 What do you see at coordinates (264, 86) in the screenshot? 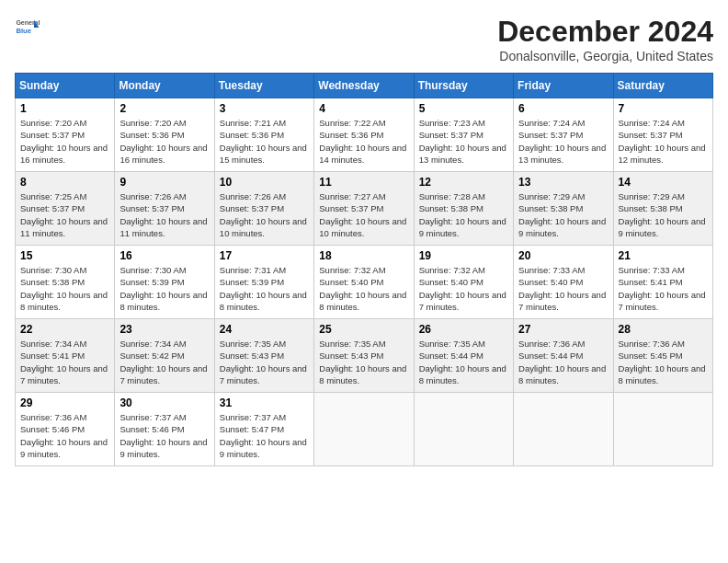
I see `day-header-tuesday: Tuesday` at bounding box center [264, 86].